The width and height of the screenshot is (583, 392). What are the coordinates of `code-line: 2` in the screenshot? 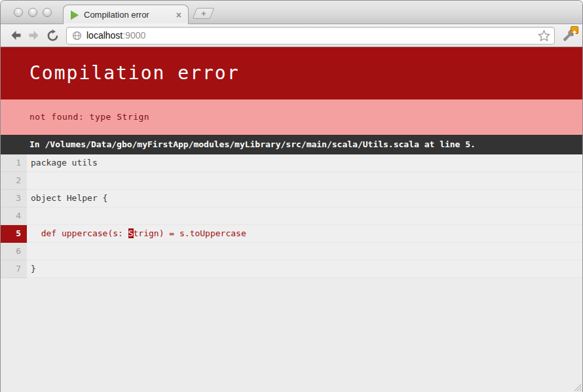 It's located at (292, 181).